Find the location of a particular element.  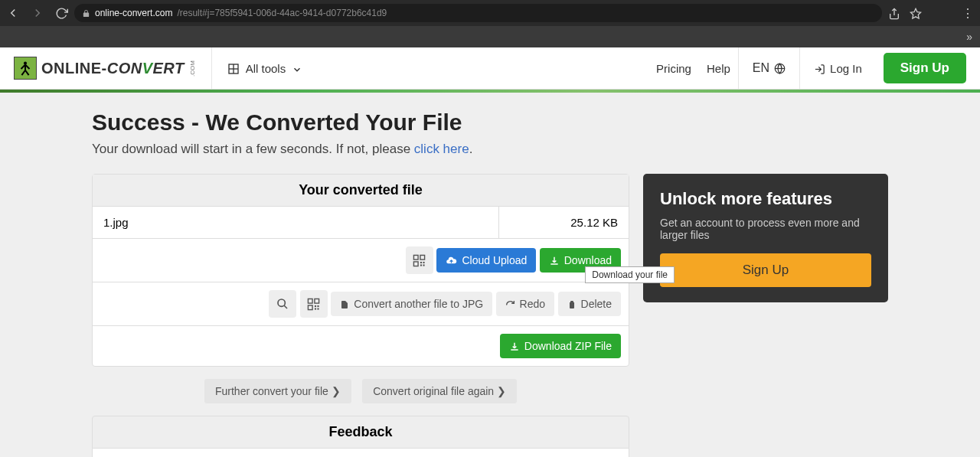

page-subhead: Your download will start in a few second… is located at coordinates (490, 149).